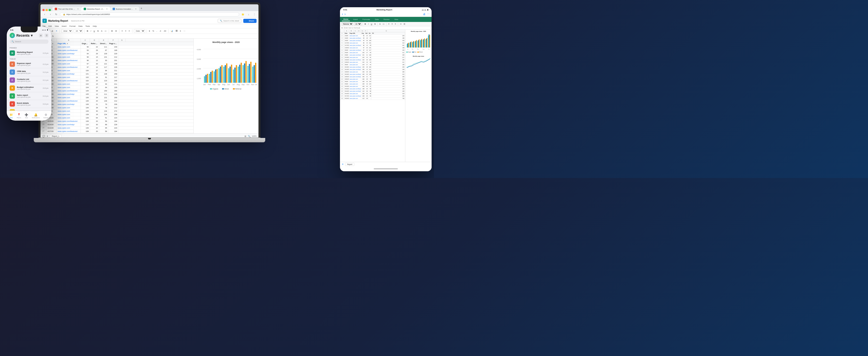 The image size is (868, 356). Describe the element at coordinates (367, 91) in the screenshot. I see `tablet-cell-referral: 30` at that location.